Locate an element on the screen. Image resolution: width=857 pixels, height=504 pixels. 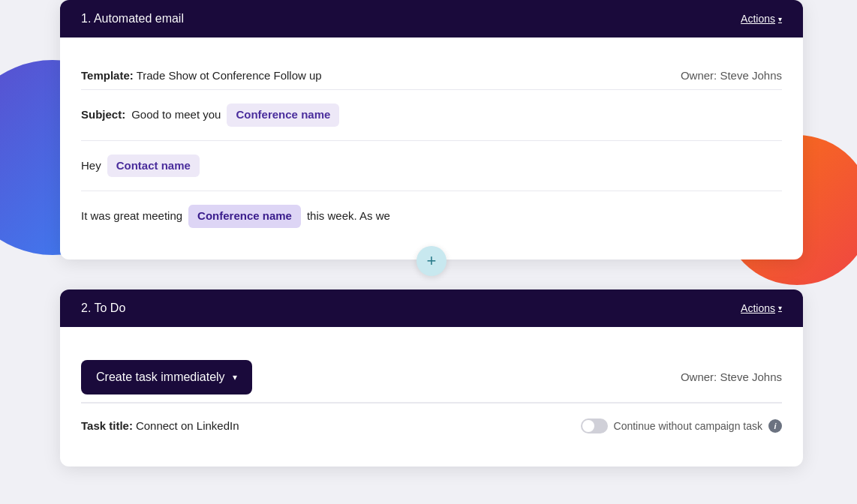
card1-actions-label: Actions is located at coordinates (758, 19).